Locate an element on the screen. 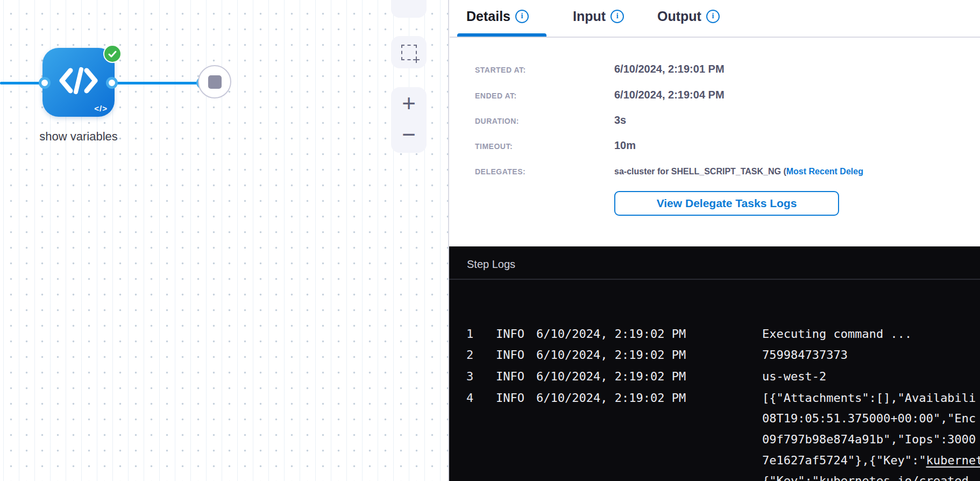  log-line: 08T19:05:51.375000+00:00","Enc is located at coordinates (714, 420).